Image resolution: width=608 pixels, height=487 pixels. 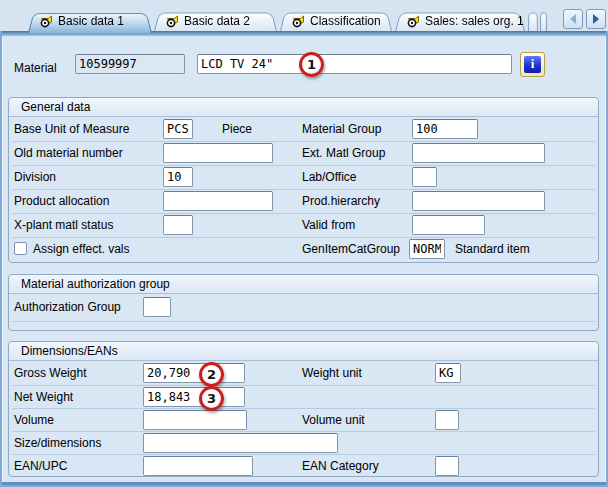 I want to click on valid-from-field, so click(x=448, y=225).